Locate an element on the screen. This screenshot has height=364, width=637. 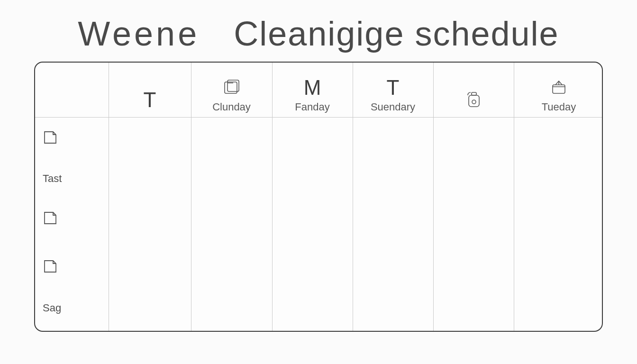
grid-divider is located at coordinates (318, 118).